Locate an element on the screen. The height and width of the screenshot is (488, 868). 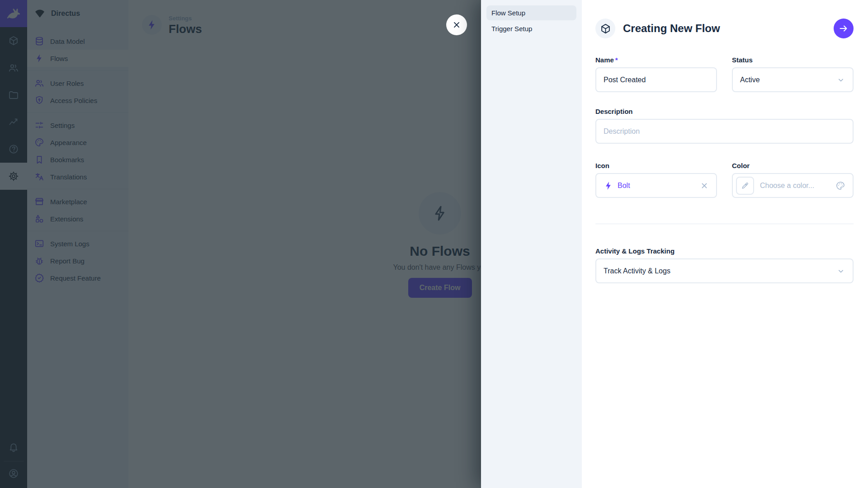
close-icon is located at coordinates (457, 25).